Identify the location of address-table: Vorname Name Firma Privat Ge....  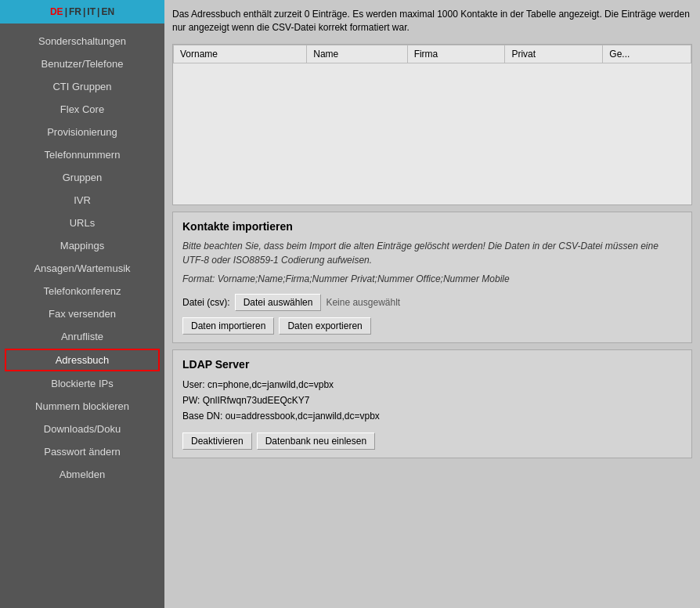
(432, 54).